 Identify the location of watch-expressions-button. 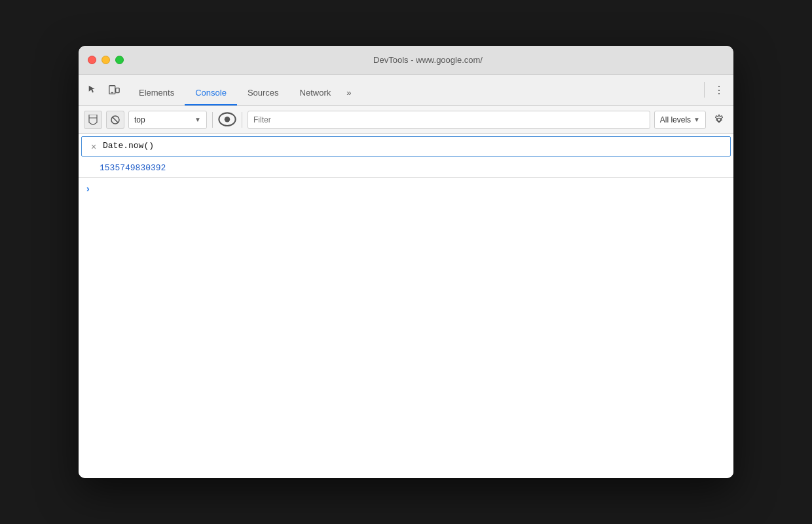
(227, 120).